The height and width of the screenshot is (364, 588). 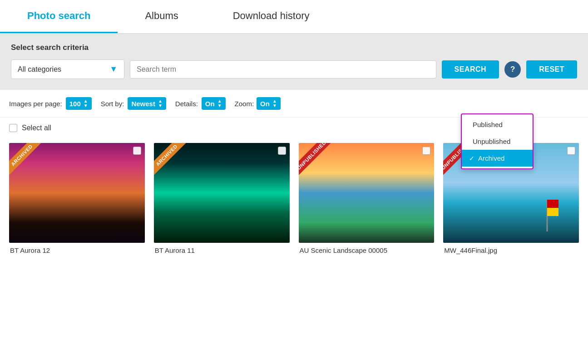 I want to click on select-all-checkbox, so click(x=13, y=128).